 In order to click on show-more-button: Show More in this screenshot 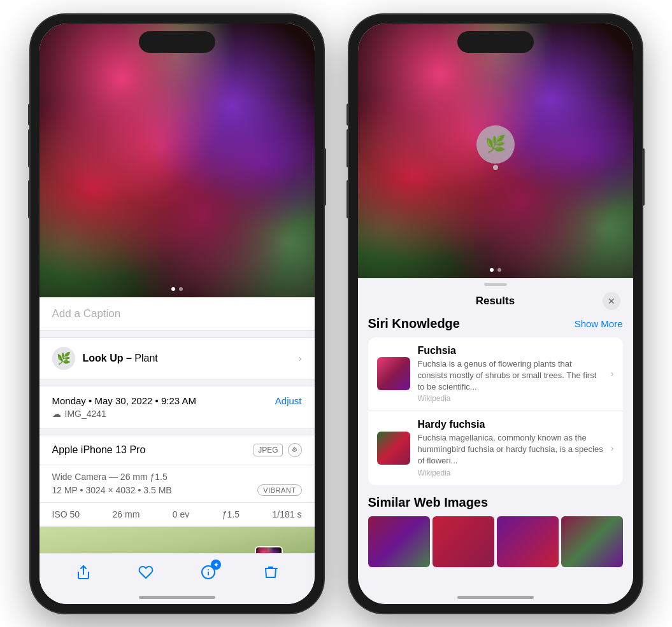, I will do `click(599, 323)`.